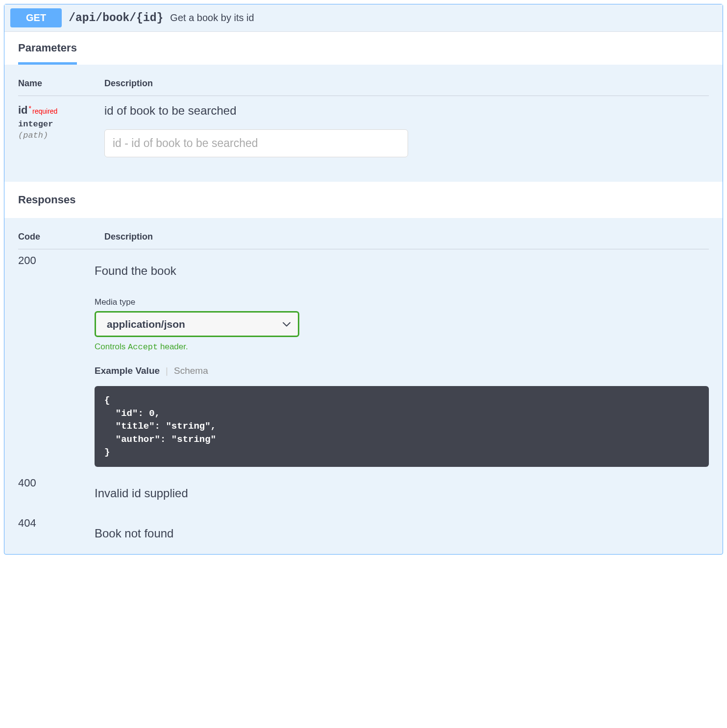 This screenshot has height=728, width=727. Describe the element at coordinates (364, 87) in the screenshot. I see `parameters-table-header: Name Description` at that location.